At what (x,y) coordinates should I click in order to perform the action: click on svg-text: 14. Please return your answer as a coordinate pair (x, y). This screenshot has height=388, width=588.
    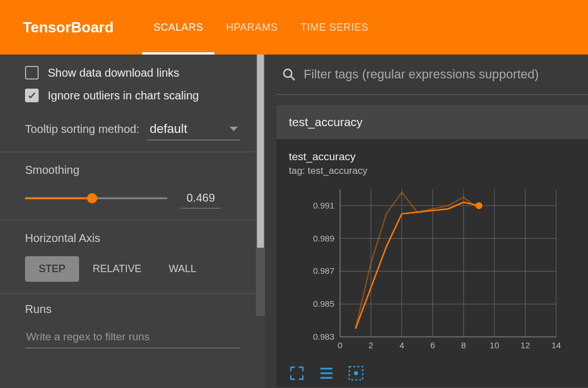
    Looking at the image, I should click on (556, 345).